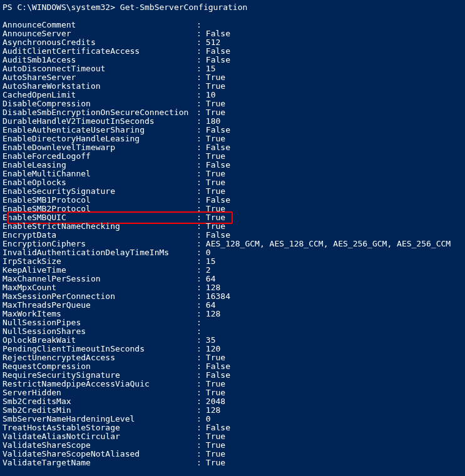 The width and height of the screenshot is (465, 476). Describe the element at coordinates (207, 253) in the screenshot. I see `config-value: 0` at that location.